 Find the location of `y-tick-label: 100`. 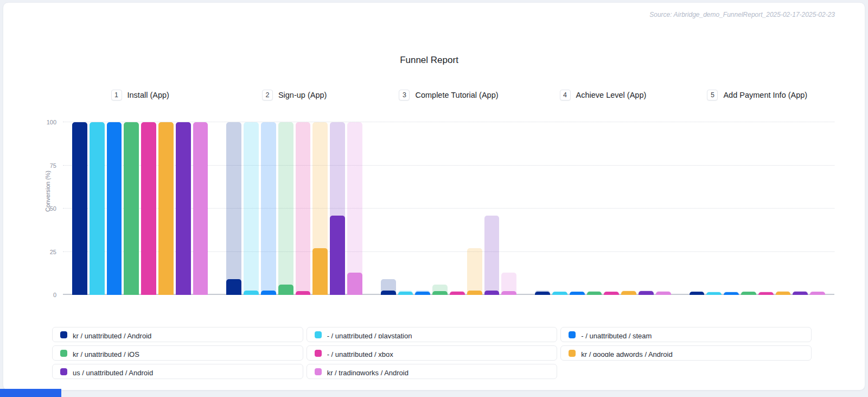

y-tick-label: 100 is located at coordinates (52, 122).